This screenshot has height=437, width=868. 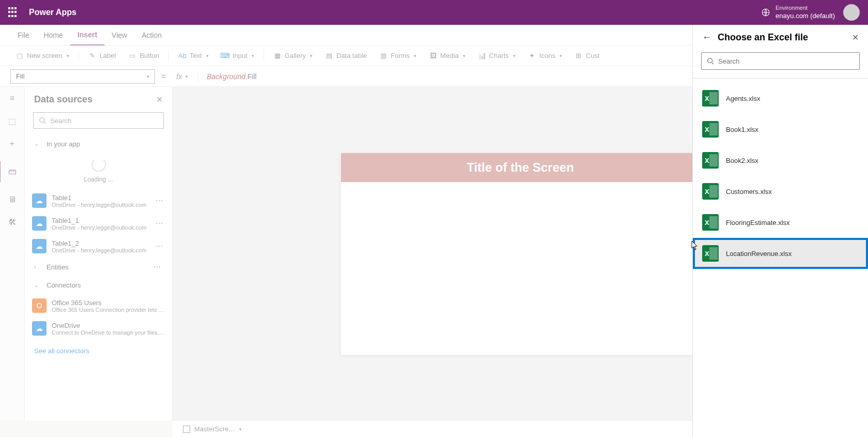 What do you see at coordinates (786, 61) in the screenshot?
I see `flyout-search-input` at bounding box center [786, 61].